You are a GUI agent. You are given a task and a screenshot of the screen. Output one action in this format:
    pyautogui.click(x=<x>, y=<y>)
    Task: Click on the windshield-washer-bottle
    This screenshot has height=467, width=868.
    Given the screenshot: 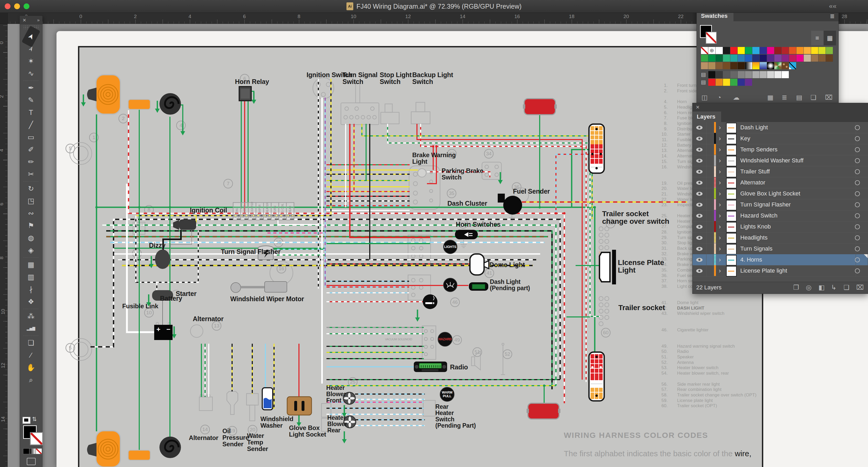 What is the action you would take?
    pyautogui.click(x=268, y=399)
    